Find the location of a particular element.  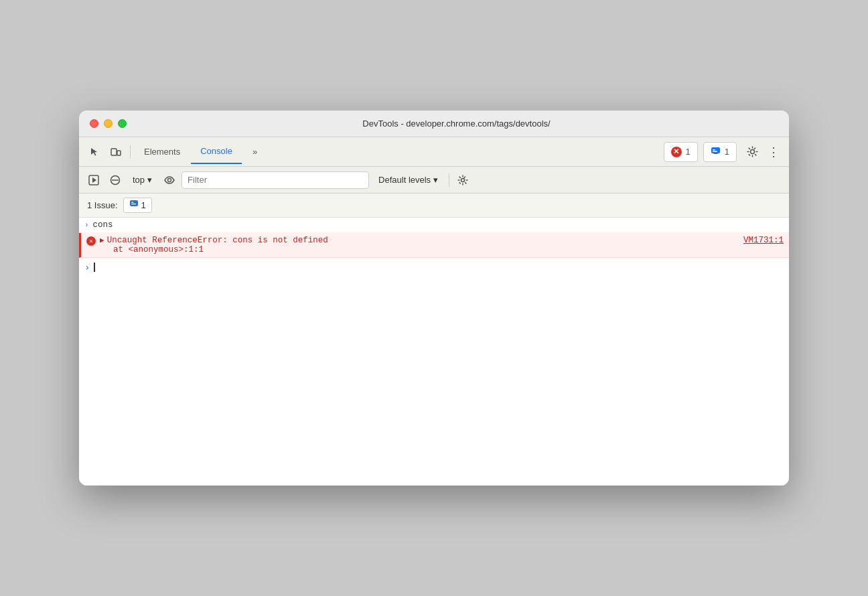

tabs-row: Elements Console » ✕ 1 1 is located at coordinates (434, 152).